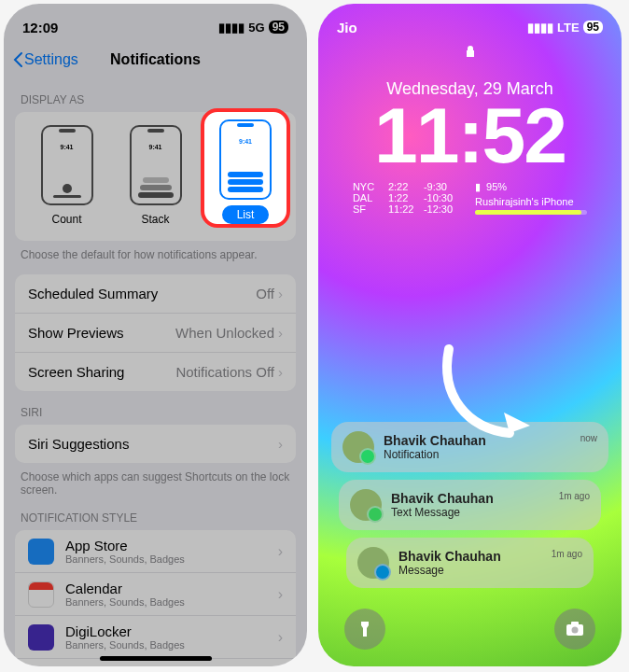 This screenshot has width=629, height=672. What do you see at coordinates (155, 60) in the screenshot?
I see `nav-bar: Settings Notifications` at bounding box center [155, 60].